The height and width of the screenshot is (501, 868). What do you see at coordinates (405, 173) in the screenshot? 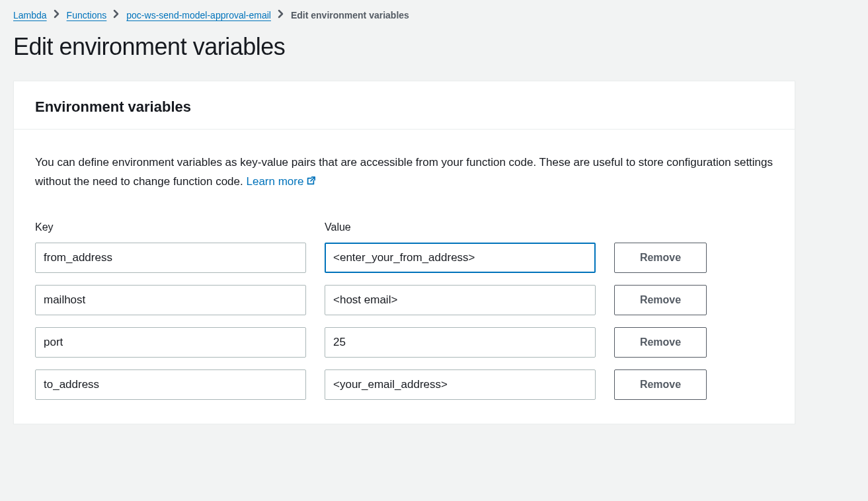
I see `panel-description: You can define environment variables as …` at bounding box center [405, 173].